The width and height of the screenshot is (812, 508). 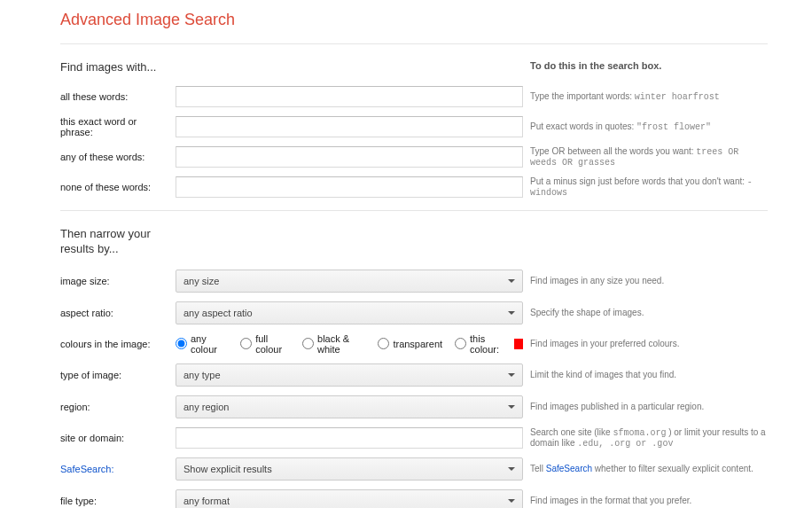 I want to click on label-aspect: aspect ratio:, so click(x=118, y=313).